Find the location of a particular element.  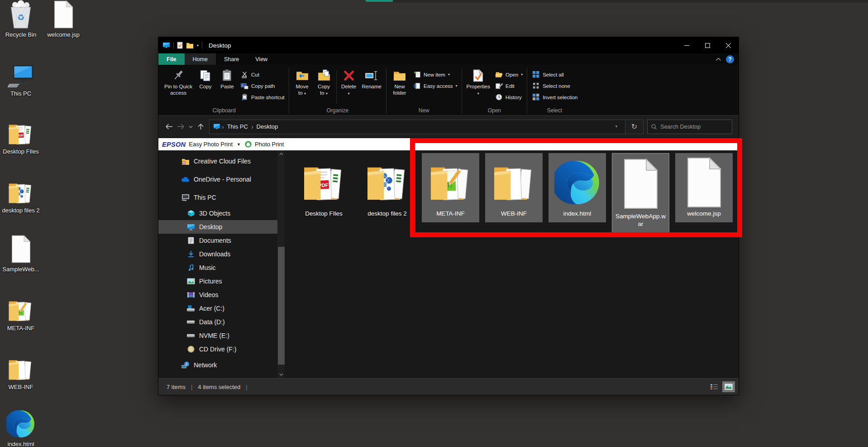

folder-cc-icon is located at coordinates (186, 161).